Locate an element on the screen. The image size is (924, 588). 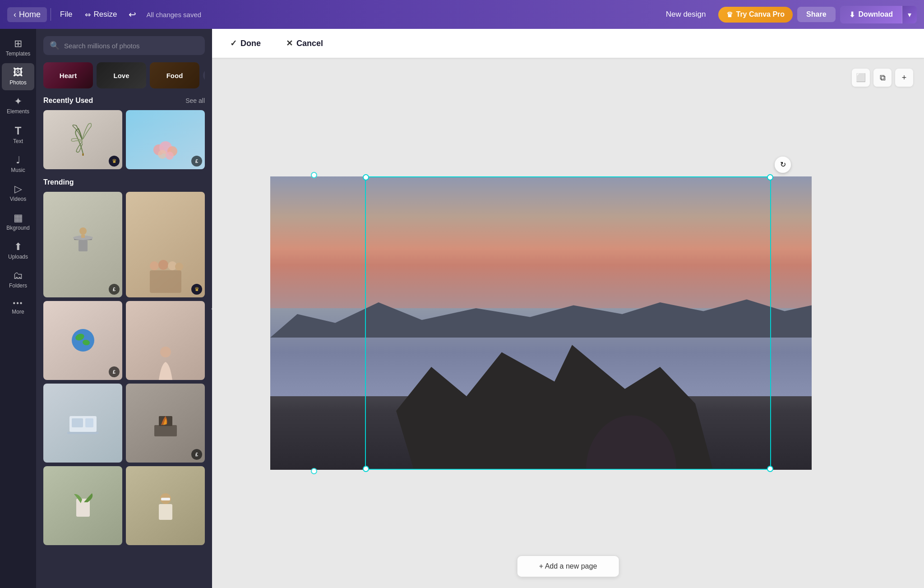
folders-label: Folders is located at coordinates (18, 286).